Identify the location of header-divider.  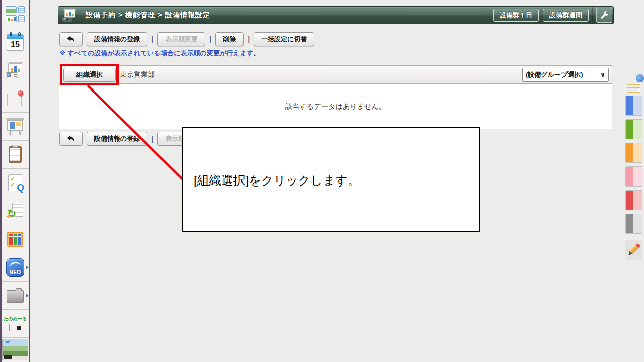
(593, 15).